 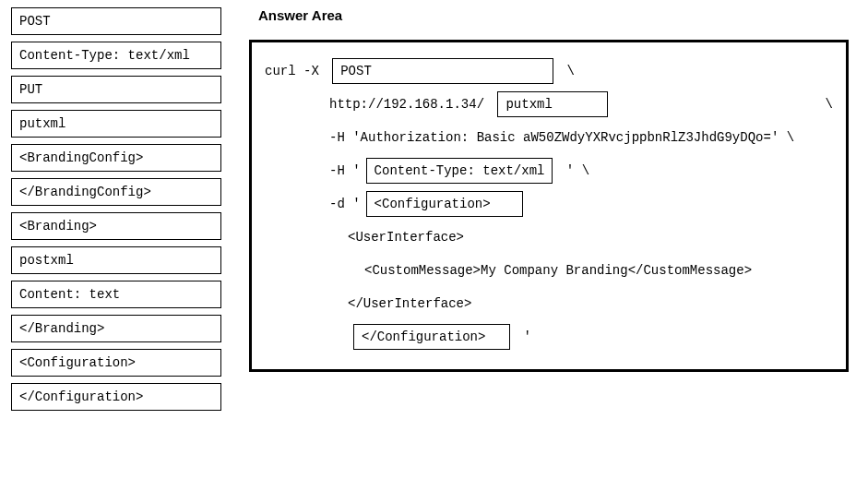 I want to click on data-prefix: -d ', so click(x=345, y=204).